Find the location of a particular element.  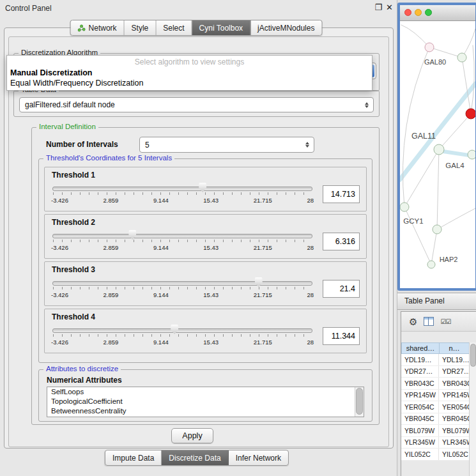

tab-jactivemodules: jActiveMNodules is located at coordinates (286, 28).